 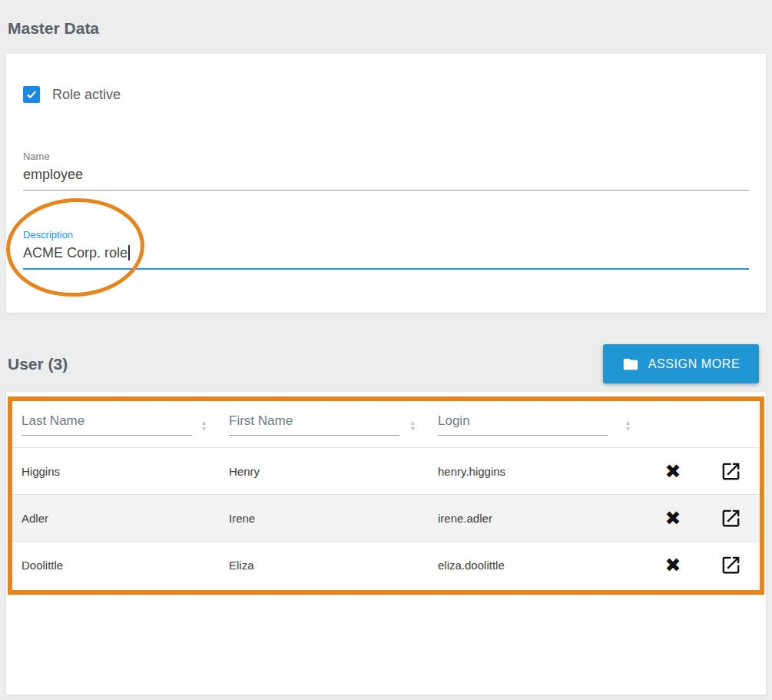 I want to click on name-input: employee, so click(x=53, y=175).